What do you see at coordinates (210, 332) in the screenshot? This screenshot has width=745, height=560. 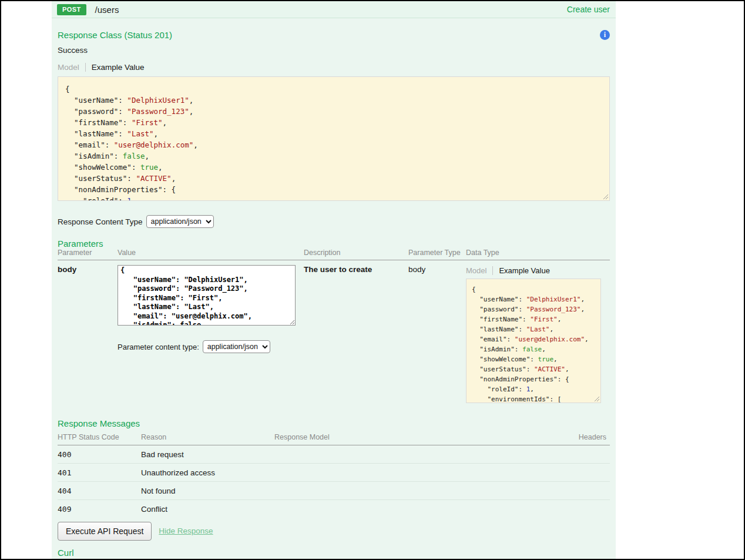 I see `parameter-value-cell: { "userName": "DelphixUser1", "password"…` at bounding box center [210, 332].